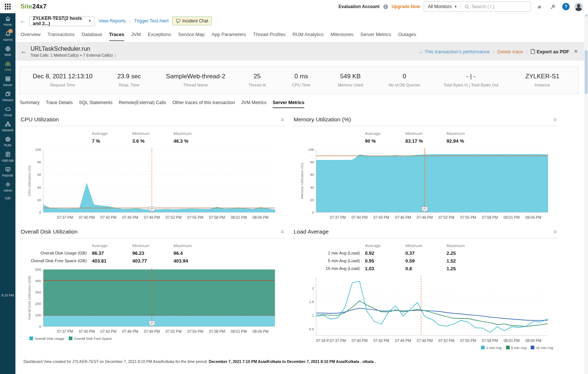 This screenshot has height=374, width=588. I want to click on disk-utilization-chart: 010020030040050007:37 PM07:40 PM07:43 PM…, so click(153, 301).